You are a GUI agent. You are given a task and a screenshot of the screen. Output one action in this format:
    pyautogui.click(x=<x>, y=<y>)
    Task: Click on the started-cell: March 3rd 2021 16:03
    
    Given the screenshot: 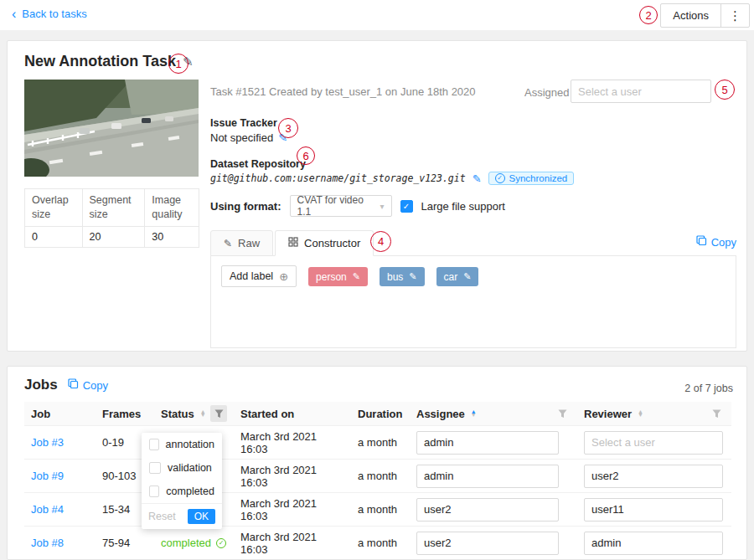 What is the action you would take?
    pyautogui.click(x=292, y=510)
    